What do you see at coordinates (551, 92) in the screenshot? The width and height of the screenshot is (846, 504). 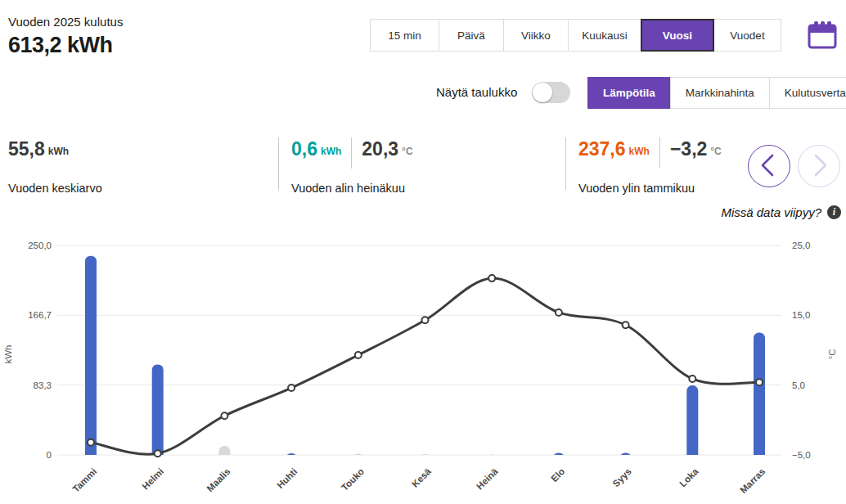 I see `show-table-toggle` at bounding box center [551, 92].